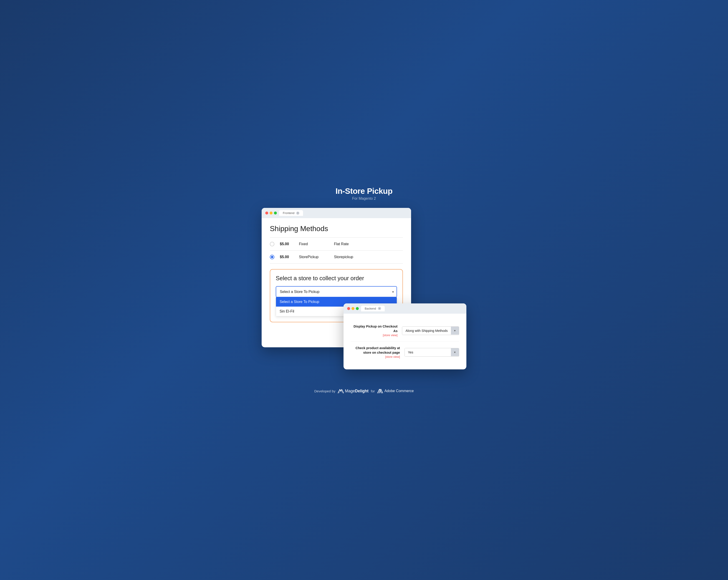 This screenshot has width=728, height=580. Describe the element at coordinates (272, 244) in the screenshot. I see `radio-flat-rate` at that location.